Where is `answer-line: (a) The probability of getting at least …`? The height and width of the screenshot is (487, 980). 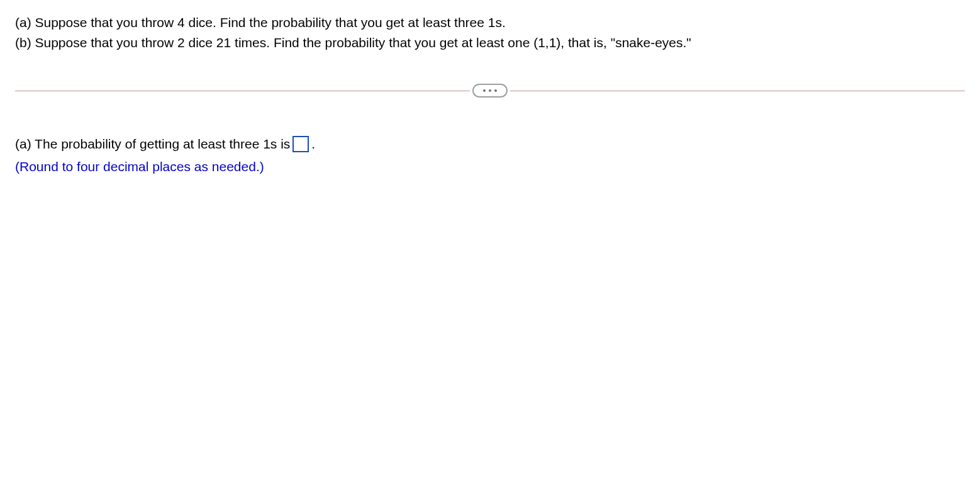 answer-line: (a) The probability of getting at least … is located at coordinates (490, 144).